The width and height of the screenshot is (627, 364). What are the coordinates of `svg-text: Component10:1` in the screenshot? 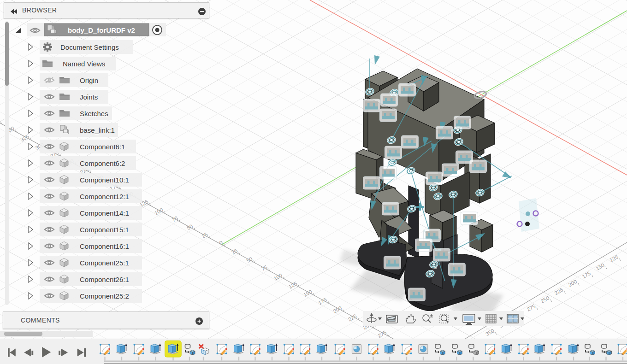 It's located at (104, 180).